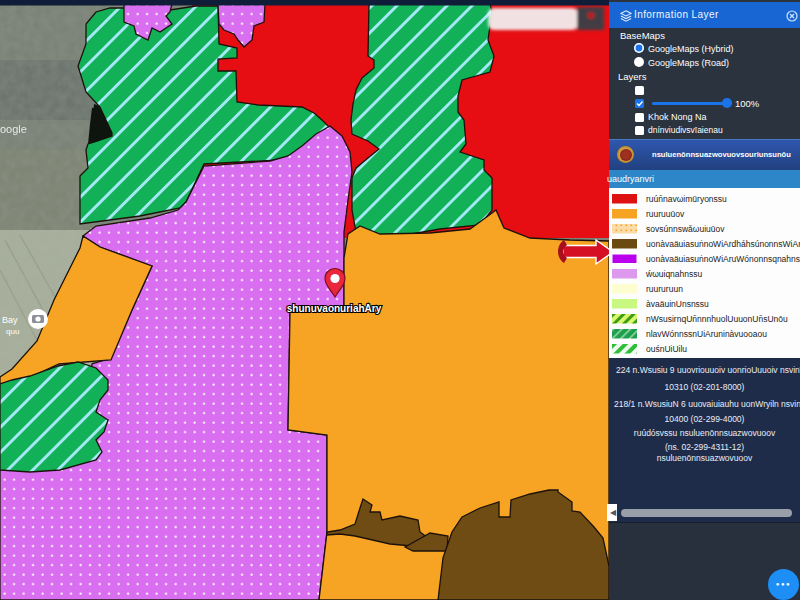 This screenshot has height=600, width=800. What do you see at coordinates (14, 129) in the screenshot?
I see `svg-text: oogle` at bounding box center [14, 129].